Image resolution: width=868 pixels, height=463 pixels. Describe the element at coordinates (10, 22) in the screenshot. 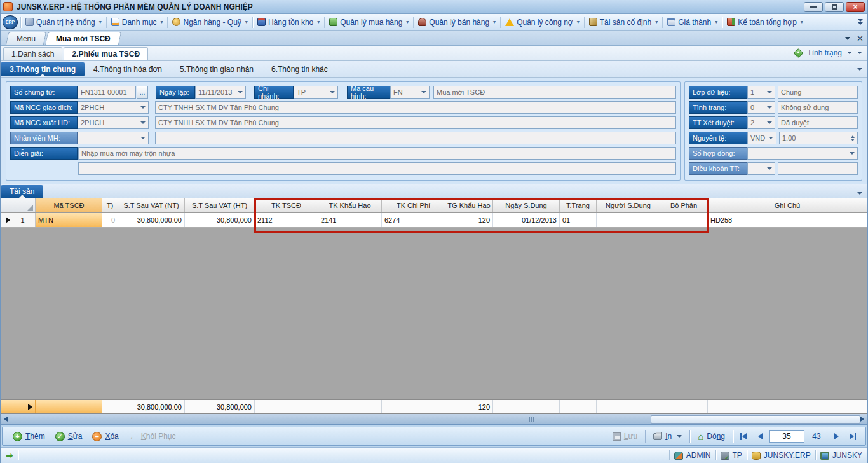

I see `erp-logo-button: ERP` at that location.